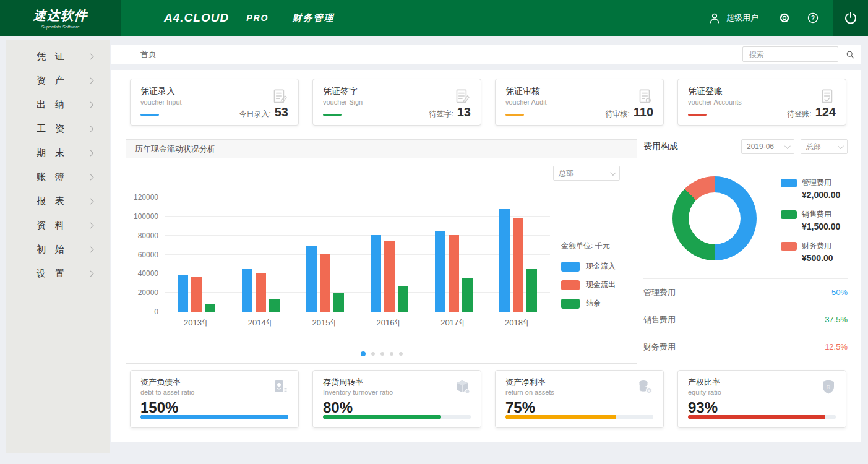 The height and width of the screenshot is (464, 868). Describe the element at coordinates (214, 92) in the screenshot. I see `stat-card-title: 凭证录入` at that location.